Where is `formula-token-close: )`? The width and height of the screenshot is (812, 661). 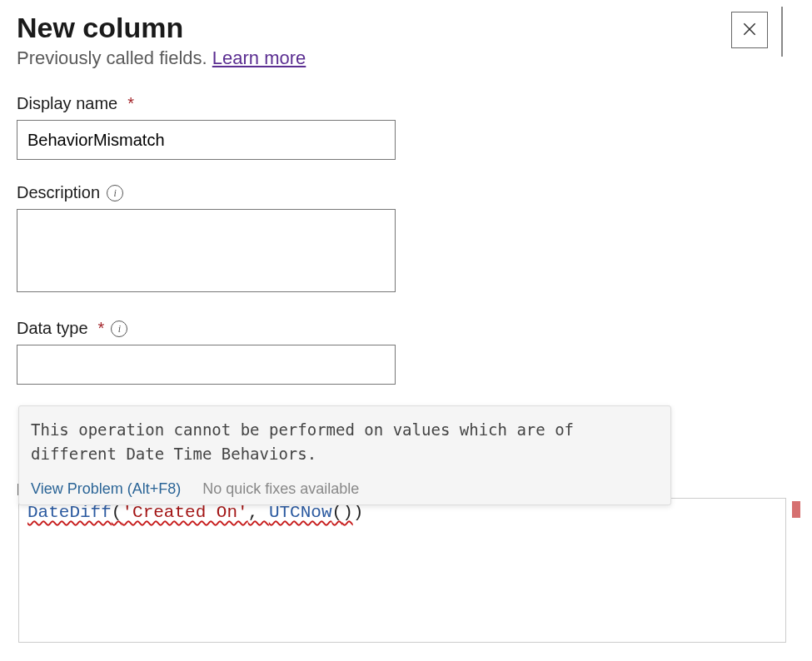
formula-token-close: ) is located at coordinates (358, 513).